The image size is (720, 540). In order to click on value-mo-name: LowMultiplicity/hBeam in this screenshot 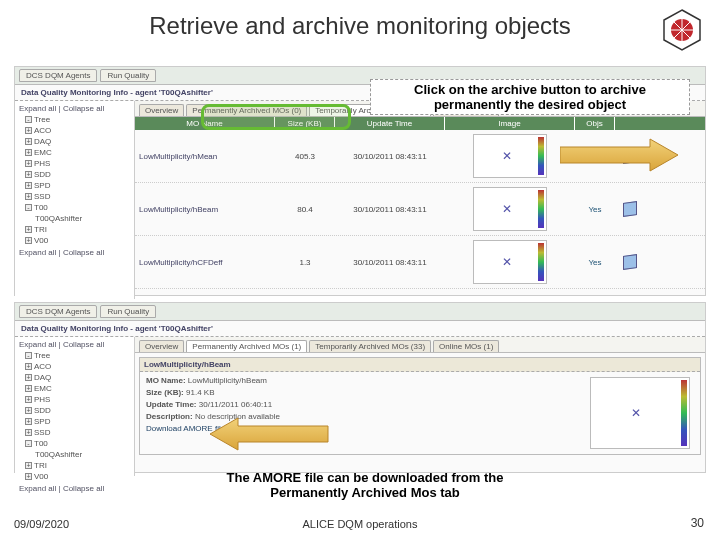, I will do `click(228, 380)`.